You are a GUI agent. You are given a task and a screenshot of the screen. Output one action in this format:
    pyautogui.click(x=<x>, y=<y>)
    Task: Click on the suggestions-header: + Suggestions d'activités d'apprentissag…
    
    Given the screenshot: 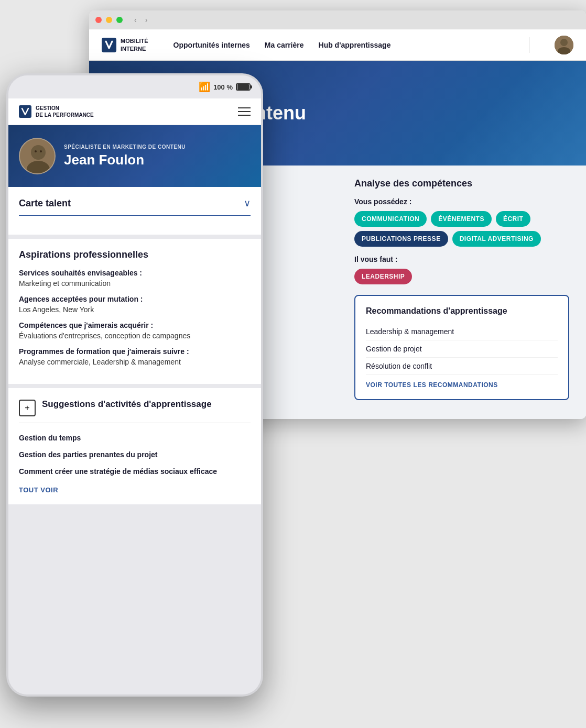 What is the action you would take?
    pyautogui.click(x=135, y=407)
    